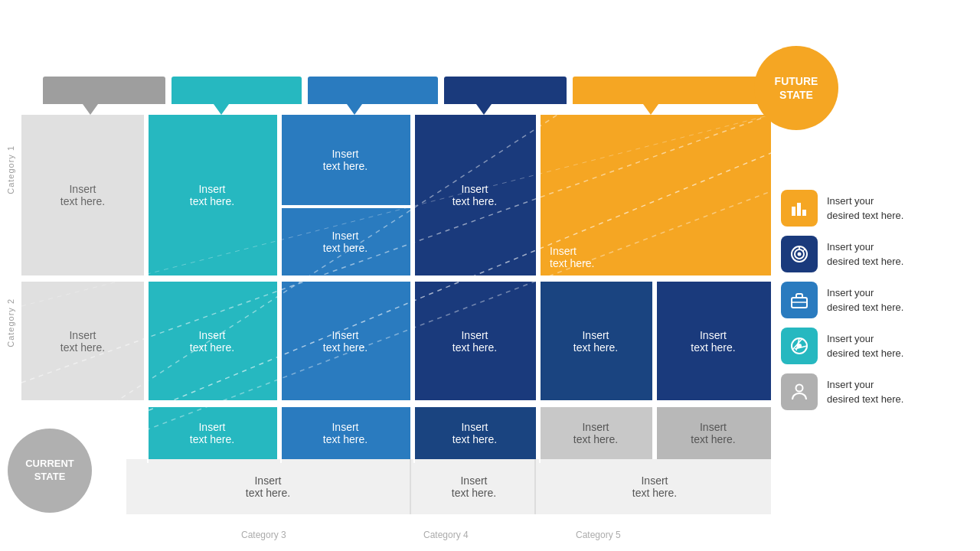 The width and height of the screenshot is (980, 551). I want to click on cell-y5-c2b: Inserttext here., so click(714, 341).